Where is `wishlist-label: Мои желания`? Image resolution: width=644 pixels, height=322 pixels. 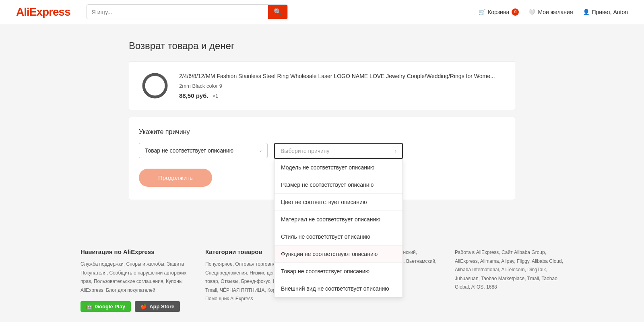 wishlist-label: Мои желания is located at coordinates (555, 12).